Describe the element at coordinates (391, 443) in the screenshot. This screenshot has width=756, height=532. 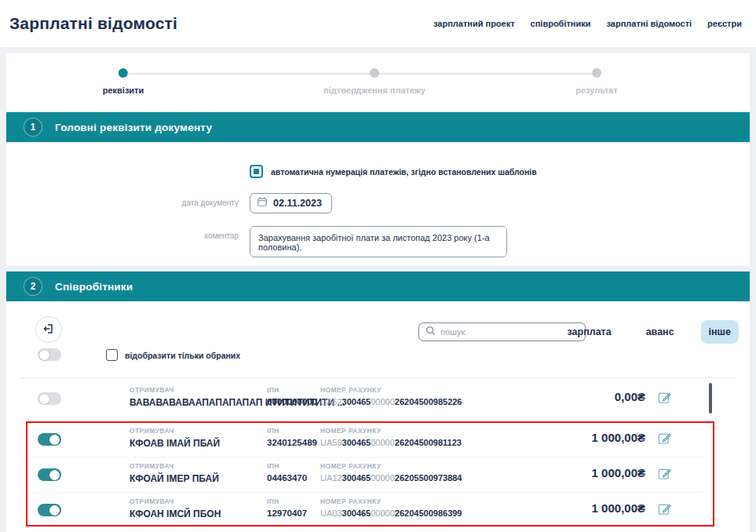
I see `account-number: UA593004650000026204500981123` at that location.